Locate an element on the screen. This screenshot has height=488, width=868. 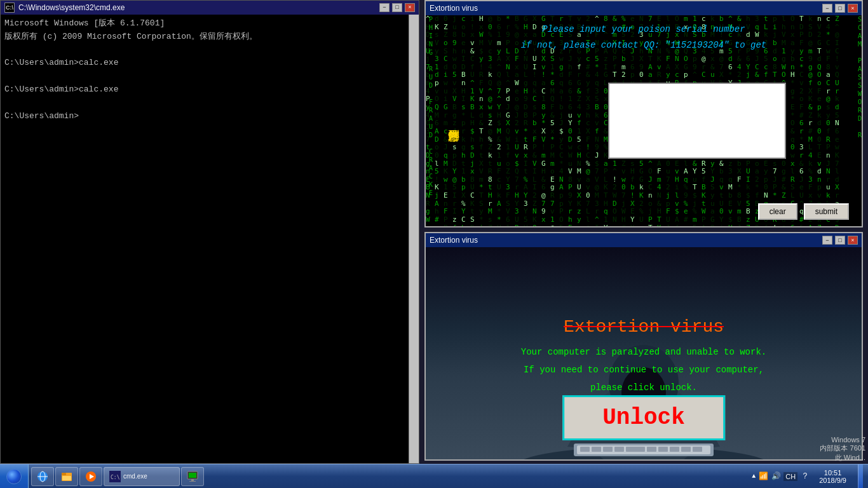
clock-date: 2018/9/9 is located at coordinates (832, 480).